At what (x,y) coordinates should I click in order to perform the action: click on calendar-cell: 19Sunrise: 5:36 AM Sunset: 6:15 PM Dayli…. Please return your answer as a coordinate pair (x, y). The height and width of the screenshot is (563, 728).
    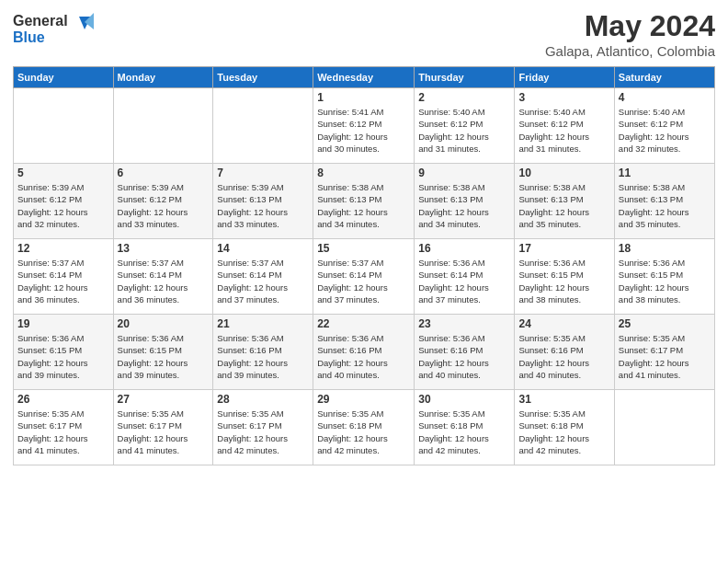
    Looking at the image, I should click on (64, 352).